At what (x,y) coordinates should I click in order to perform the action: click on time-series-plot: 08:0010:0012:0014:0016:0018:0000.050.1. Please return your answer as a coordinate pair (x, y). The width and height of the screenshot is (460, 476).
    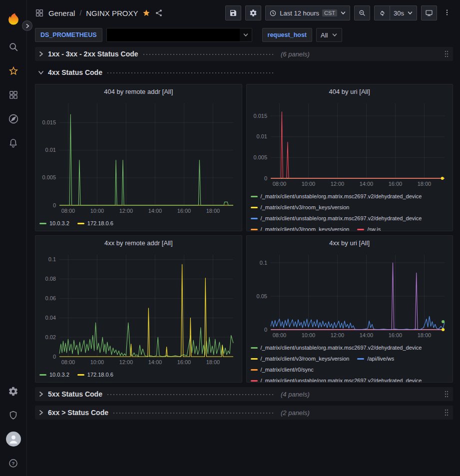
    Looking at the image, I should click on (350, 296).